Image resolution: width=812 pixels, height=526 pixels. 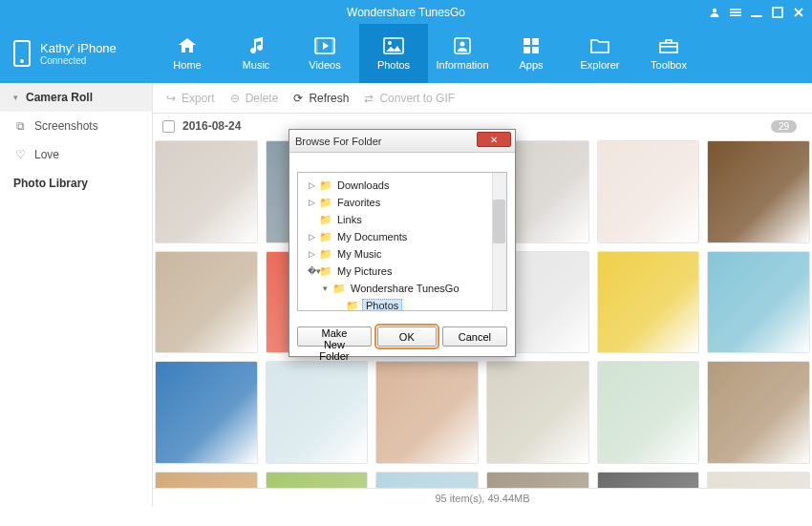 I want to click on sidebar-item-camera-roll: ▾ Camera Roll, so click(x=76, y=97).